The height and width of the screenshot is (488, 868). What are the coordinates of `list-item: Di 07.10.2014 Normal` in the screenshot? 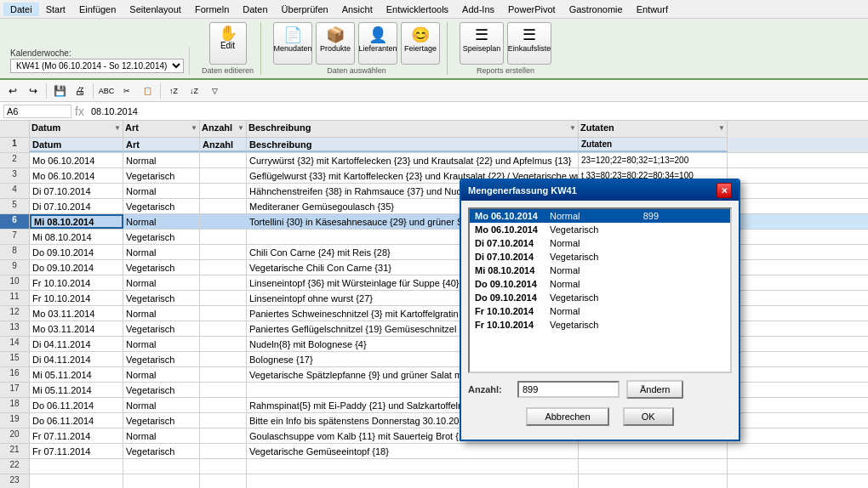 It's located at (600, 243).